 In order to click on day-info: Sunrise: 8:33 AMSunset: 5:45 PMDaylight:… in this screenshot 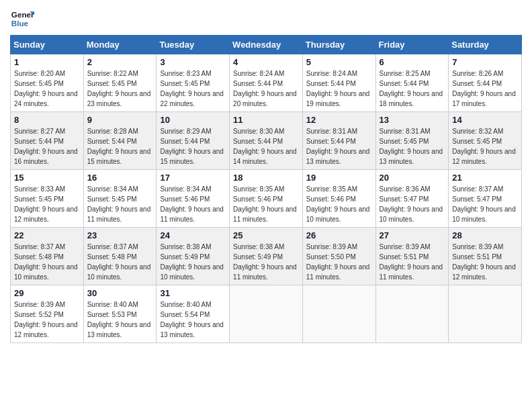, I will do `click(47, 204)`.